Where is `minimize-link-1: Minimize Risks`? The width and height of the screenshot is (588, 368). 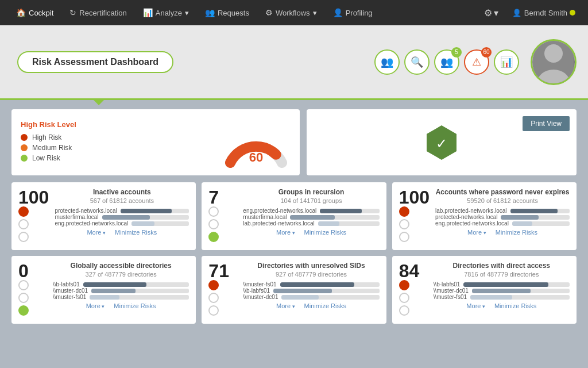 minimize-link-1: Minimize Risks is located at coordinates (325, 232).